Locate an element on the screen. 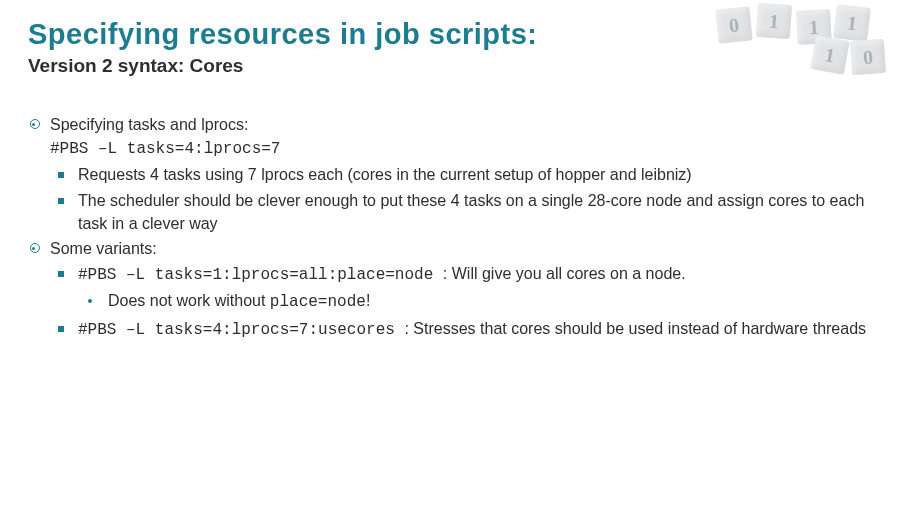 This screenshot has width=907, height=510. list-item: The scheduler should be clever enough to… is located at coordinates (468, 212).